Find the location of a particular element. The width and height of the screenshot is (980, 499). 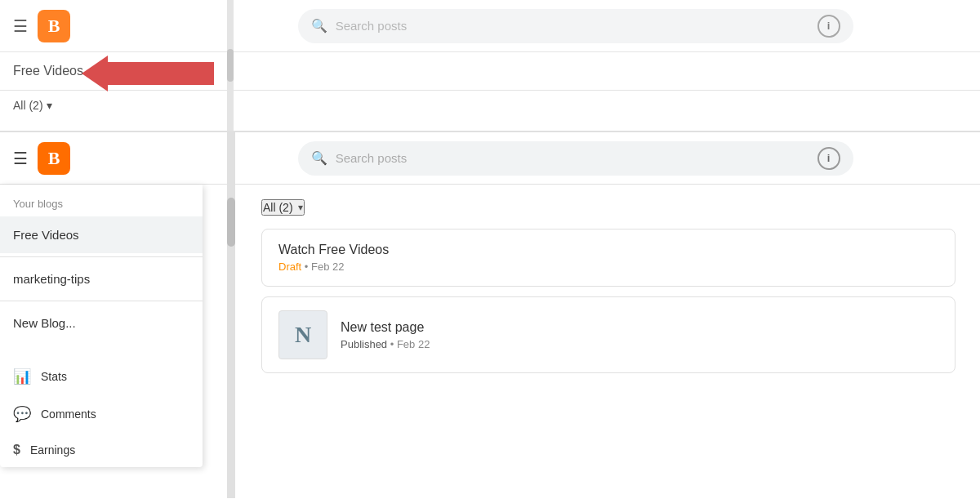

main-header: ☰ B 🔍 Search posts i is located at coordinates (490, 158).